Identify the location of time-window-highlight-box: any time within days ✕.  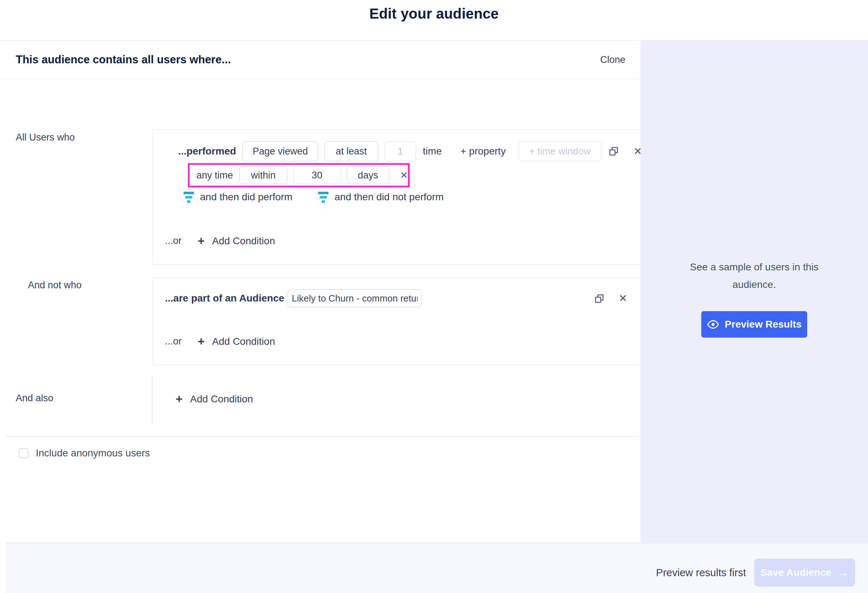
(299, 176).